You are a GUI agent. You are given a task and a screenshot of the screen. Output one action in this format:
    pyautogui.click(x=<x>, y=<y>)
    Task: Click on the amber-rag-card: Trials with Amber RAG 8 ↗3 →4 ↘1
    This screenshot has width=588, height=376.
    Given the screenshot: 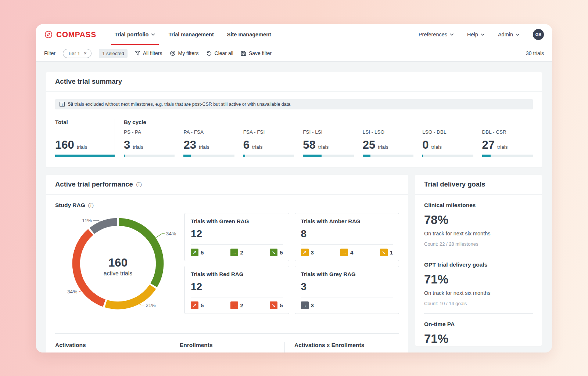 What is the action you would take?
    pyautogui.click(x=347, y=237)
    